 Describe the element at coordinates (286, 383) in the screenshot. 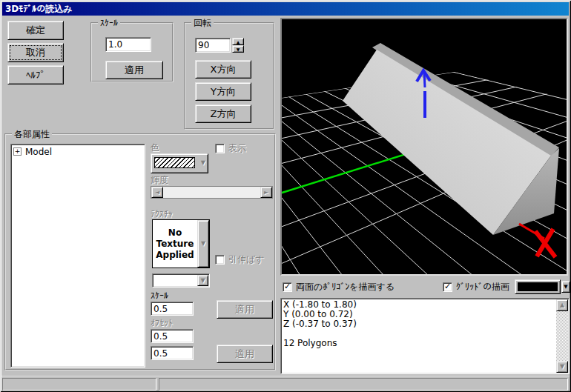

I see `status-bar` at that location.